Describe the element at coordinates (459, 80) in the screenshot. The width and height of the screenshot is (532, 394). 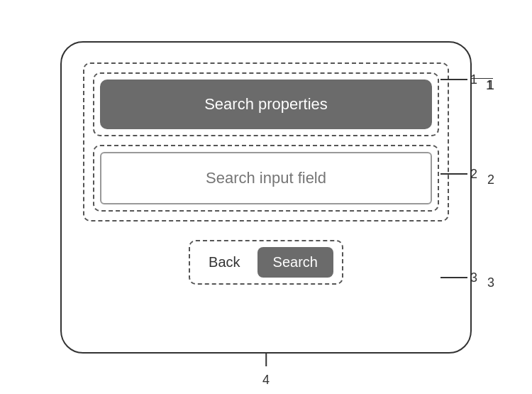
I see `annotation-num1: 1` at that location.